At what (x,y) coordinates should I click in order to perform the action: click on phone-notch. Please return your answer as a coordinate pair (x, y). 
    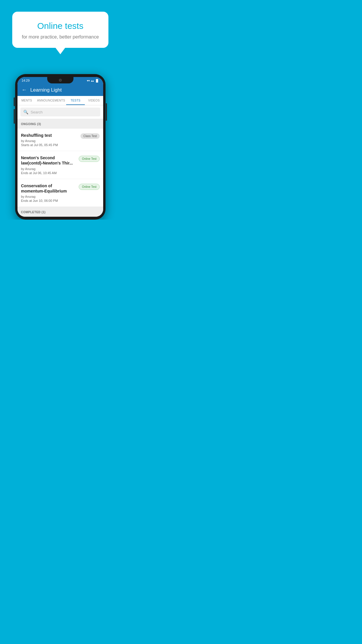
    Looking at the image, I should click on (60, 80).